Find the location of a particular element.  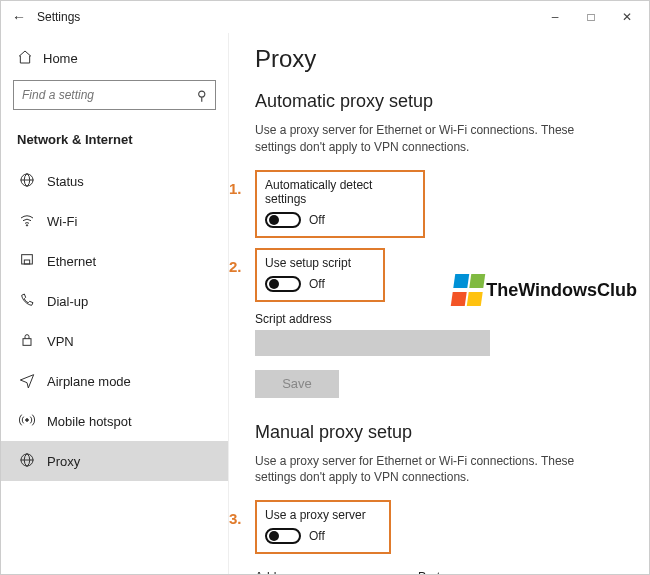

vpn-icon is located at coordinates (27, 342).